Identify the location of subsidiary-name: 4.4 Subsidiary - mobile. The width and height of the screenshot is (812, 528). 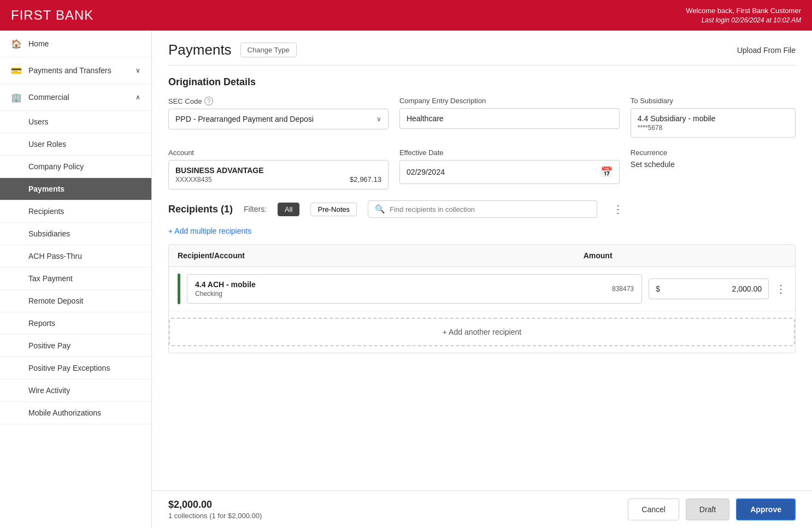
(713, 118).